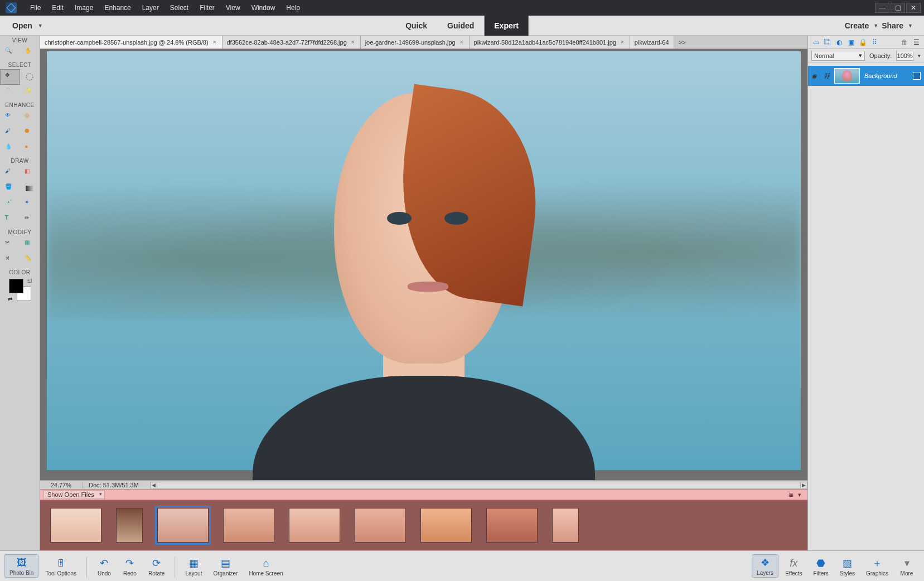 The height and width of the screenshot is (581, 924). Describe the element at coordinates (652, 42) in the screenshot. I see `doc-tab-4: pikwizard-64` at that location.